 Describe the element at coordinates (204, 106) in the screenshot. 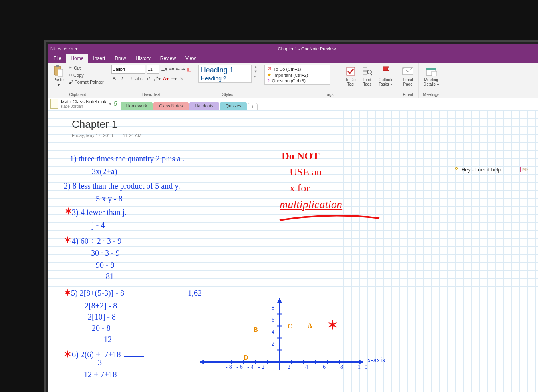

I see `section-handouts: Handouts` at that location.